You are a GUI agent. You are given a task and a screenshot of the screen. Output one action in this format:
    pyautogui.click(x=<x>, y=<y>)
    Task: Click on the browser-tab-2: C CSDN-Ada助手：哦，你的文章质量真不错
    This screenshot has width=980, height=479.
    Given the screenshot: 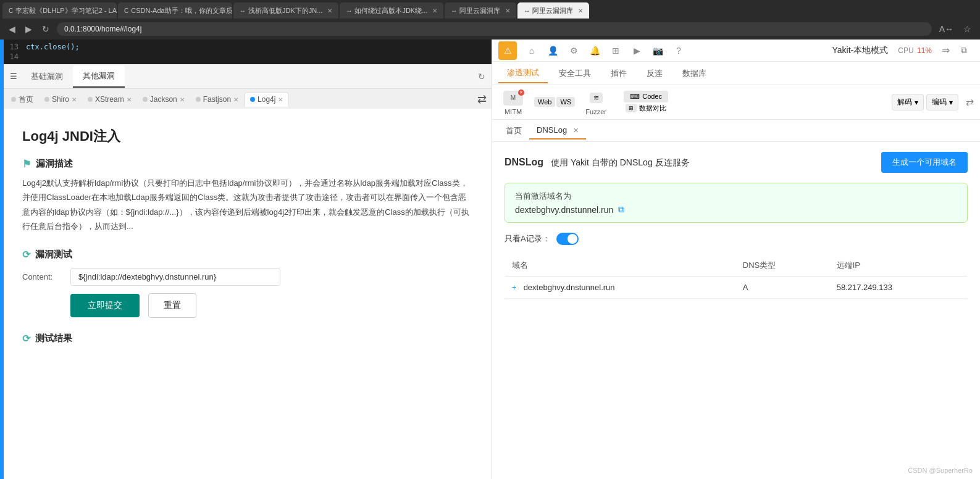 What is the action you would take?
    pyautogui.click(x=175, y=10)
    